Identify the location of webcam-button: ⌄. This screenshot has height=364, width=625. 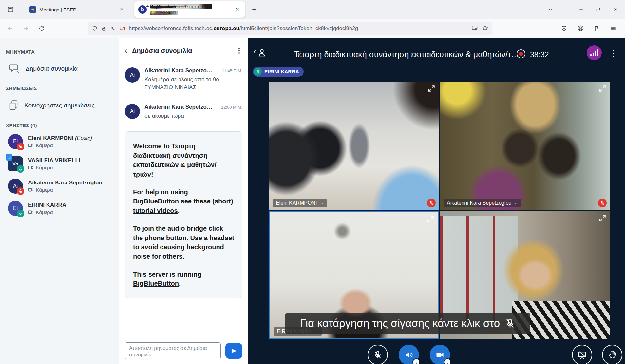
(440, 354).